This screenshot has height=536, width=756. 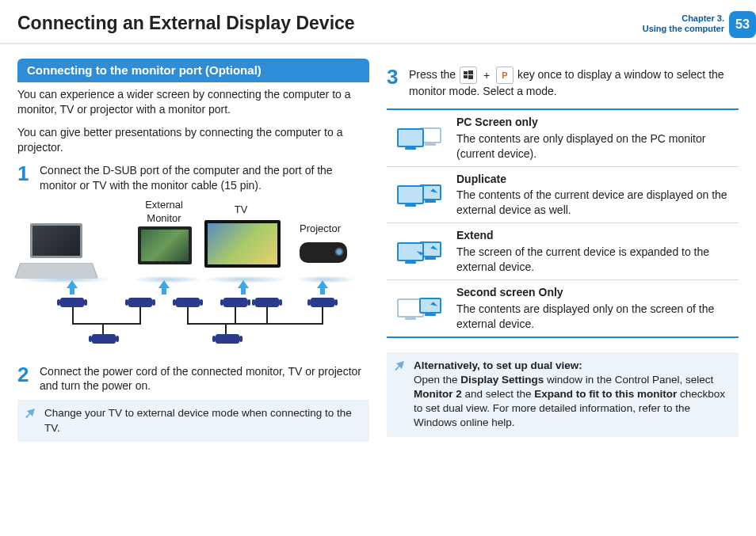 I want to click on step-3: 3 Press the + P key once to display a wi…, so click(x=563, y=82).